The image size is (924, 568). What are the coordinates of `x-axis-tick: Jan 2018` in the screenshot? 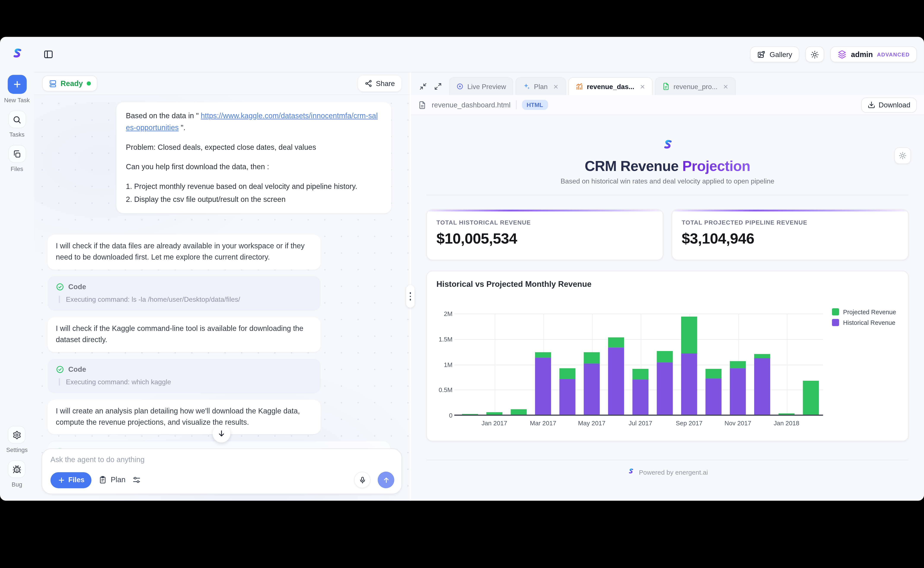 It's located at (787, 423).